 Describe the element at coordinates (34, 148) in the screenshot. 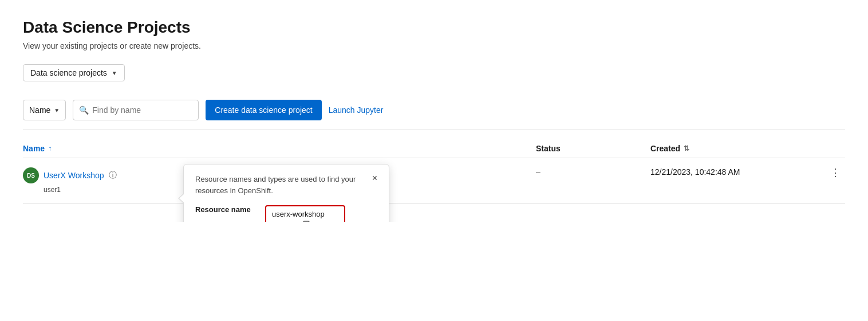

I see `column-name-label: Name` at that location.